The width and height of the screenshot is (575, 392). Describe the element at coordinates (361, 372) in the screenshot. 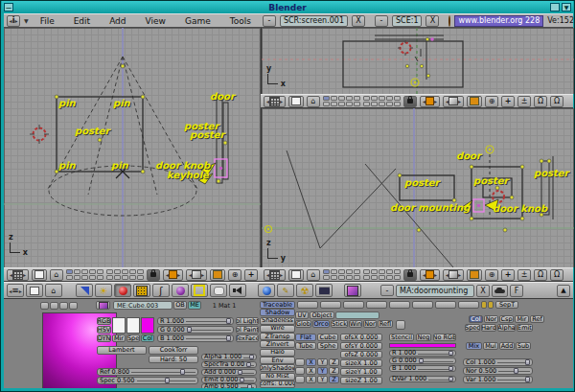

I see `sizey-button: sizeY 1.00` at that location.